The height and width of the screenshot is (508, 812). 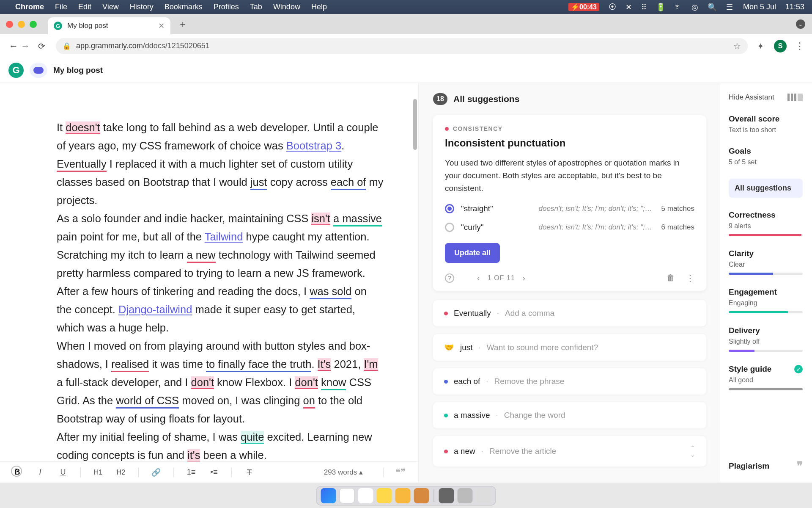 I want to click on tab-dropdown-icon: ⌄, so click(x=801, y=24).